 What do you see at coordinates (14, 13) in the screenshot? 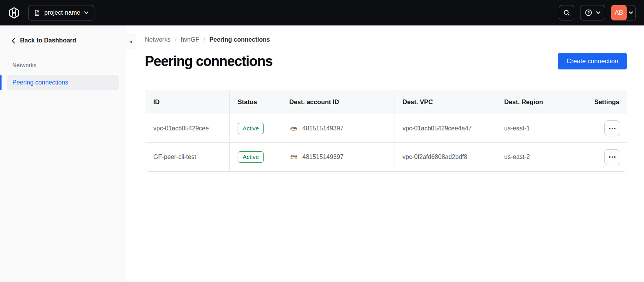
I see `hashicorp-logo-icon` at bounding box center [14, 13].